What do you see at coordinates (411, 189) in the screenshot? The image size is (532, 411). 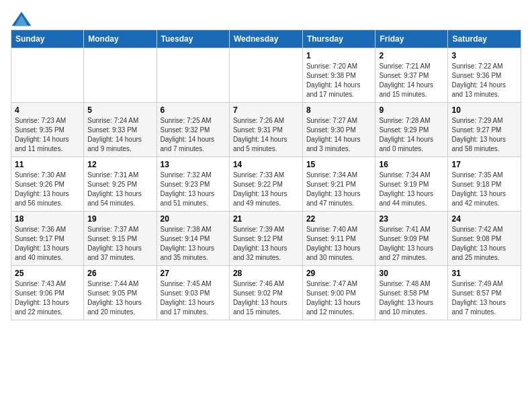 I see `day-info: Sunrise: 7:34 AM Sunset: 9:19 PM Dayligh…` at bounding box center [411, 189].